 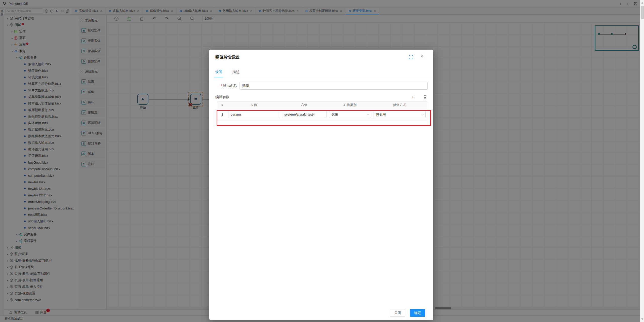 I want to click on required-asterisk: *, so click(x=221, y=86).